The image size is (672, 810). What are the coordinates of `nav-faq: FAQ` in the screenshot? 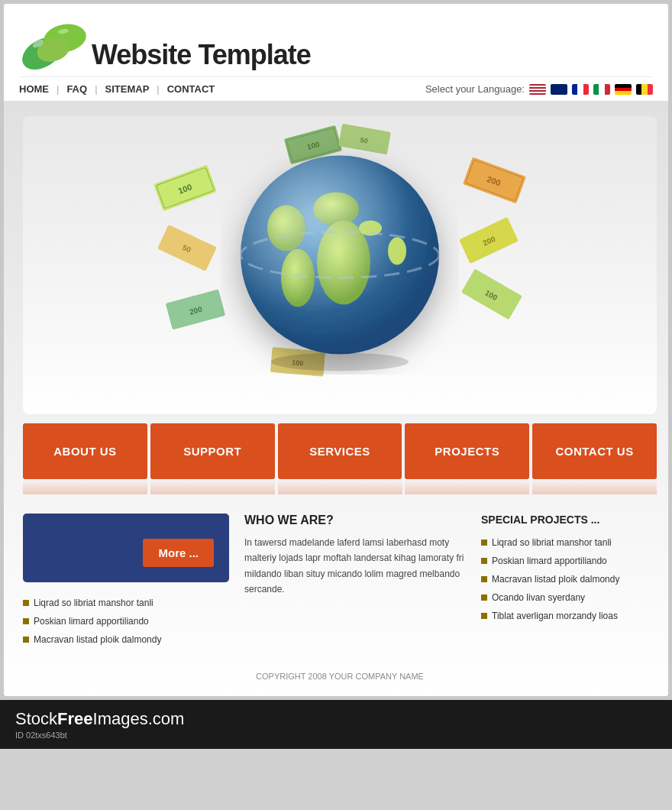 It's located at (76, 89).